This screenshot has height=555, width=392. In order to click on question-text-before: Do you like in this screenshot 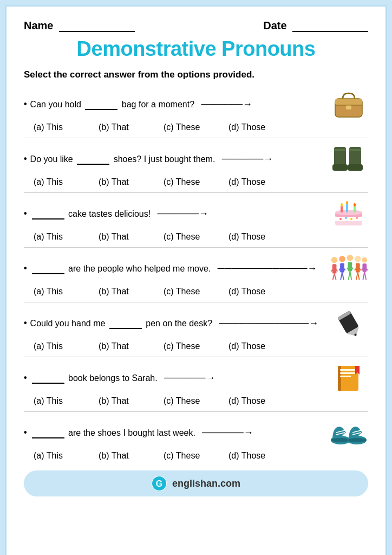, I will do `click(53, 159)`.